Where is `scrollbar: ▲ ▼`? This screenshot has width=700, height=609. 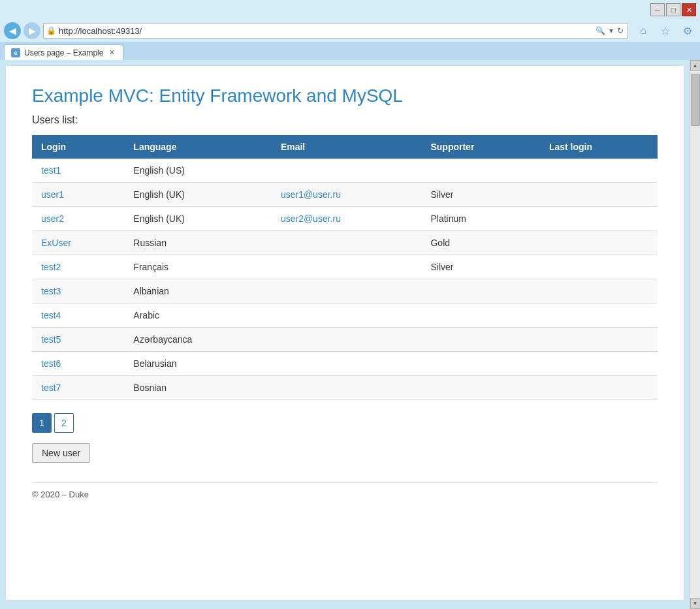
scrollbar: ▲ ▼ is located at coordinates (695, 334).